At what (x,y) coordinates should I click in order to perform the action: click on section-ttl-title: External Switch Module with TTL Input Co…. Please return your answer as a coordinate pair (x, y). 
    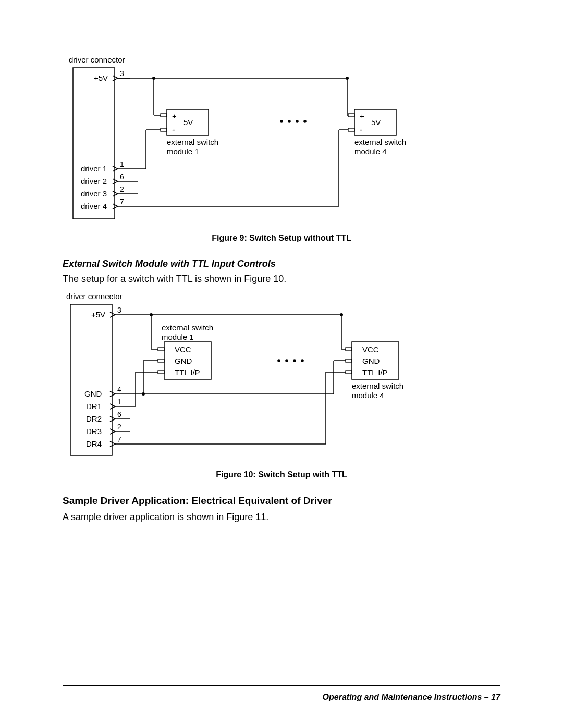
    Looking at the image, I should click on (282, 264).